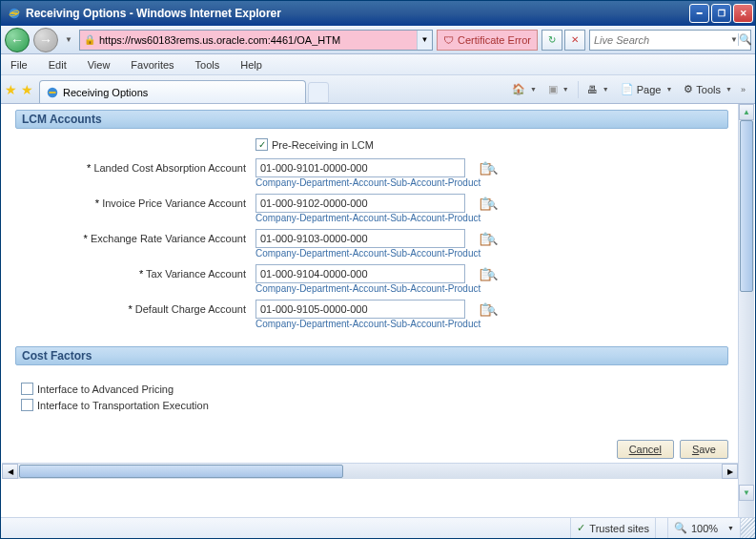 This screenshot has width=756, height=539. Describe the element at coordinates (261, 145) in the screenshot. I see `pre-receiving-checkbox` at that location.